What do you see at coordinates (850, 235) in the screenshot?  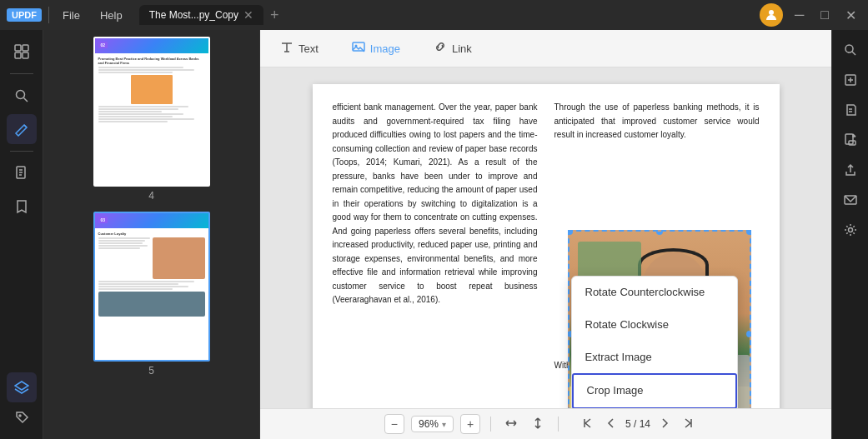 I see `right-sidebar` at bounding box center [850, 235].